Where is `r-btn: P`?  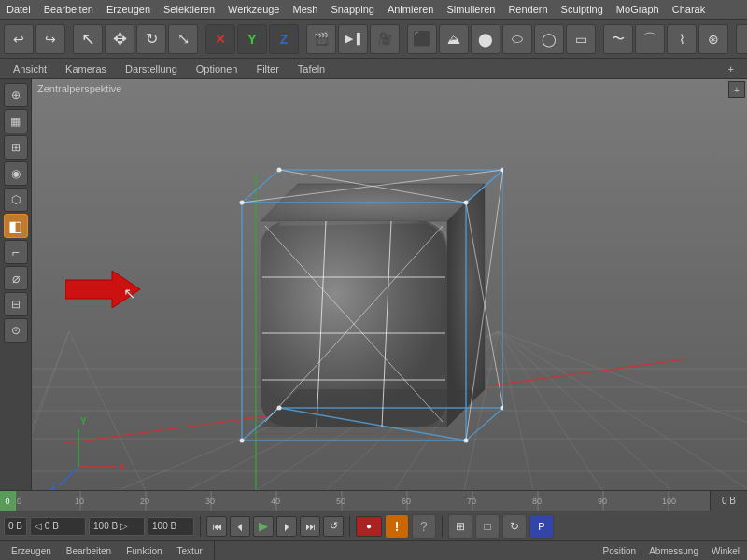 r-btn: P is located at coordinates (542, 526).